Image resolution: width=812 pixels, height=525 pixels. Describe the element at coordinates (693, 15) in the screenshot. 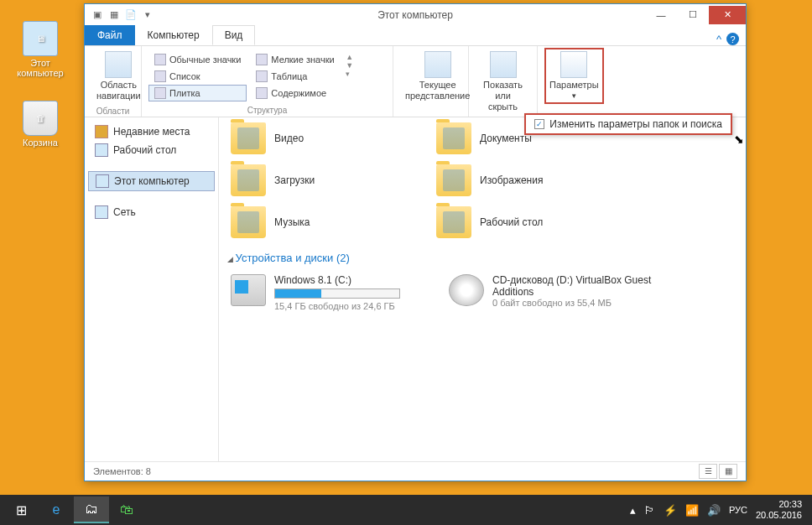

I see `maximize-button: ☐` at that location.